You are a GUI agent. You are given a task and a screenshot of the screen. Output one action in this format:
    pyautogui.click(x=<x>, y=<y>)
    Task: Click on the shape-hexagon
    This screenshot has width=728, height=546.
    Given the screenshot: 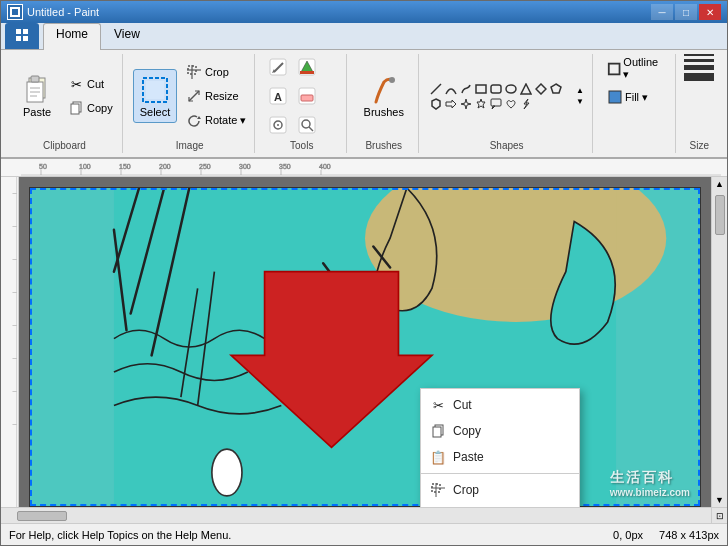 What is the action you would take?
    pyautogui.click(x=436, y=104)
    